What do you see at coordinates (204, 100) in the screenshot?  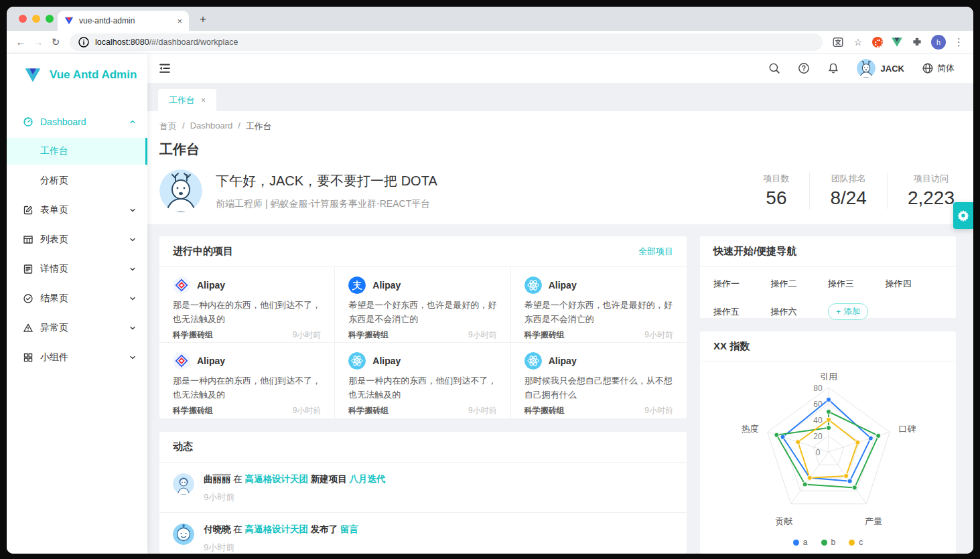 I see `close-icon: ×` at bounding box center [204, 100].